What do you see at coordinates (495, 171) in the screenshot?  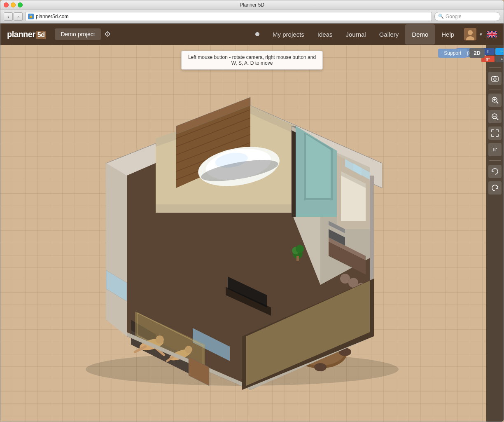 I see `undo-button` at bounding box center [495, 171].